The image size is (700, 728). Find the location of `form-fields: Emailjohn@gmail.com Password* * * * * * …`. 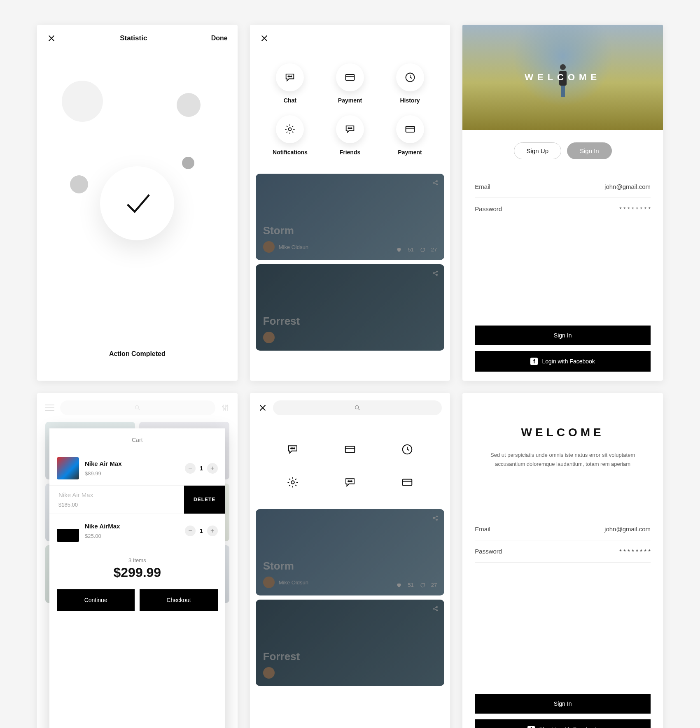

form-fields: Emailjohn@gmail.com Password* * * * * * … is located at coordinates (562, 198).